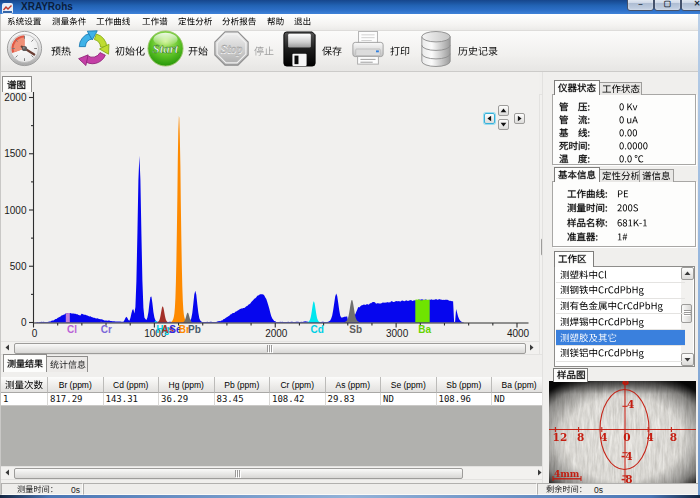 This screenshot has height=498, width=700. Describe the element at coordinates (231, 49) in the screenshot. I see `svg-text: Stop` at that location.